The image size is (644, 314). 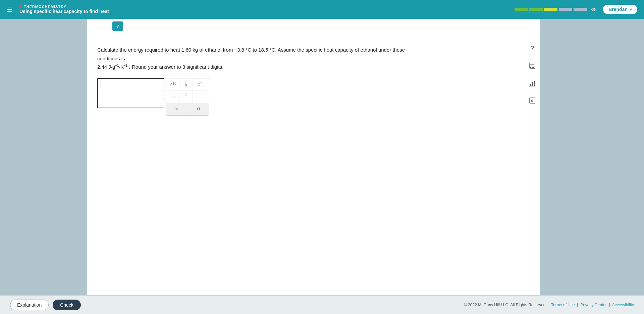 I want to click on footer-text: © 2022 McGraw Hill LLC. All Rights Reser…, so click(x=549, y=305).